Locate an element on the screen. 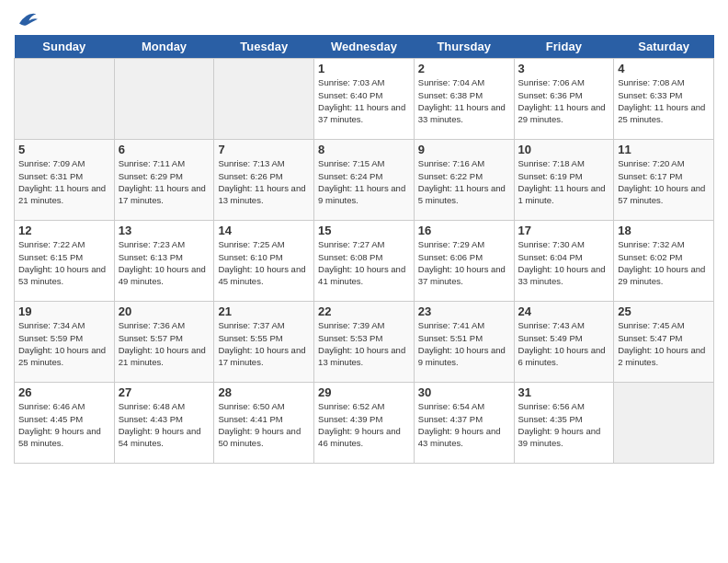 The image size is (728, 563). day-info: Sunrise: 7:08 AM Sunset: 6:33 PM Dayligh… is located at coordinates (664, 101).